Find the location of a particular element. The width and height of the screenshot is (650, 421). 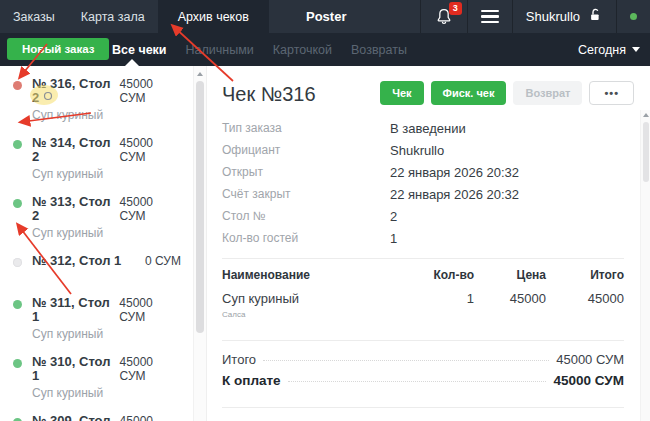

active-filter-pointer is located at coordinates (132, 62).